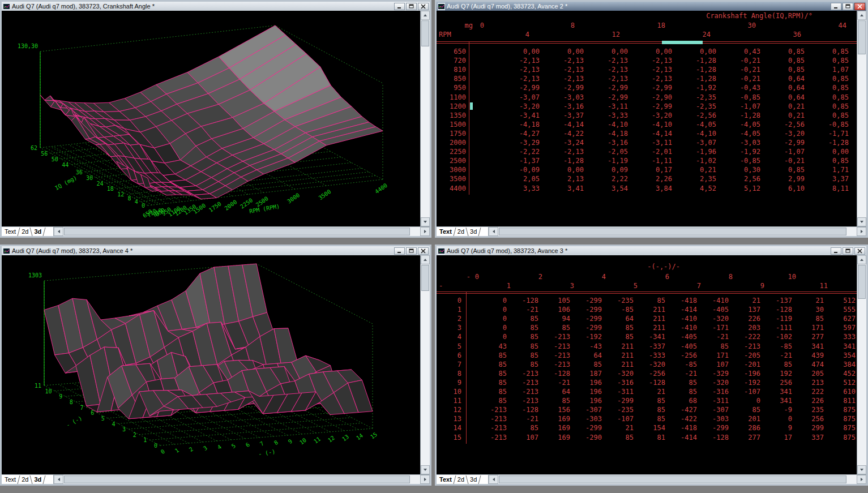  Describe the element at coordinates (828, 70) in the screenshot. I see `map-cell: 1,07` at that location.